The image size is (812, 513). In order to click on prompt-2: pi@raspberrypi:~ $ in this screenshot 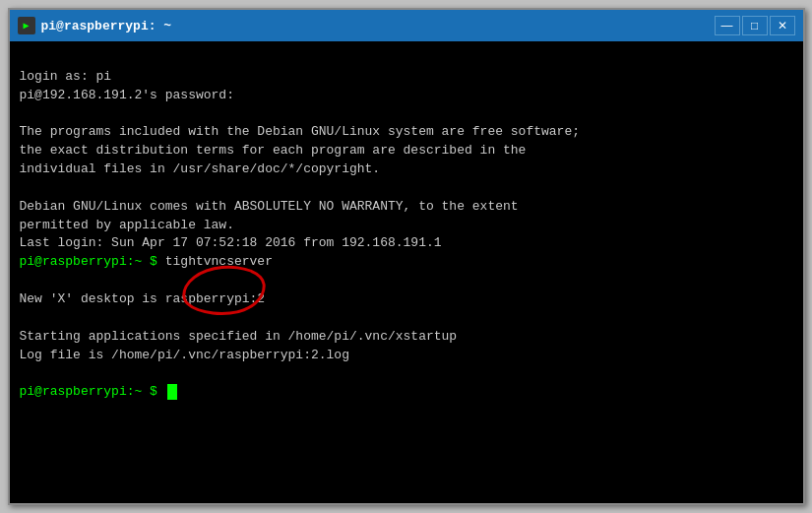, I will do `click(93, 392)`.